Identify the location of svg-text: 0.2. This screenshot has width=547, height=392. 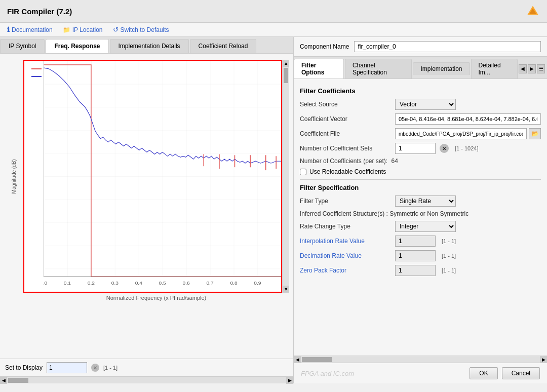
(91, 283).